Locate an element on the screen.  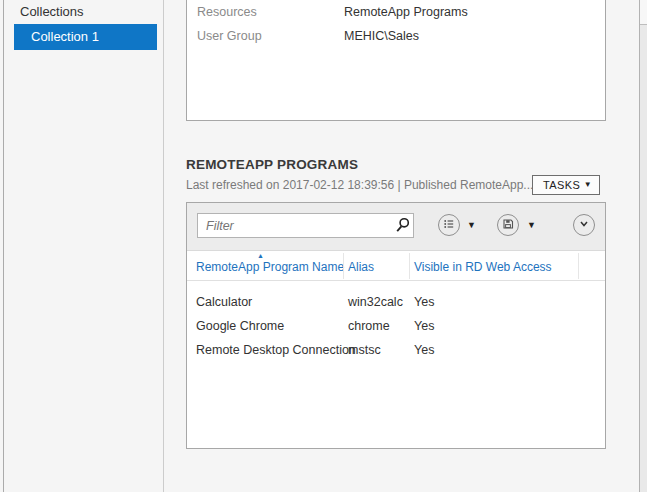
window-left-border is located at coordinates (4, 246).